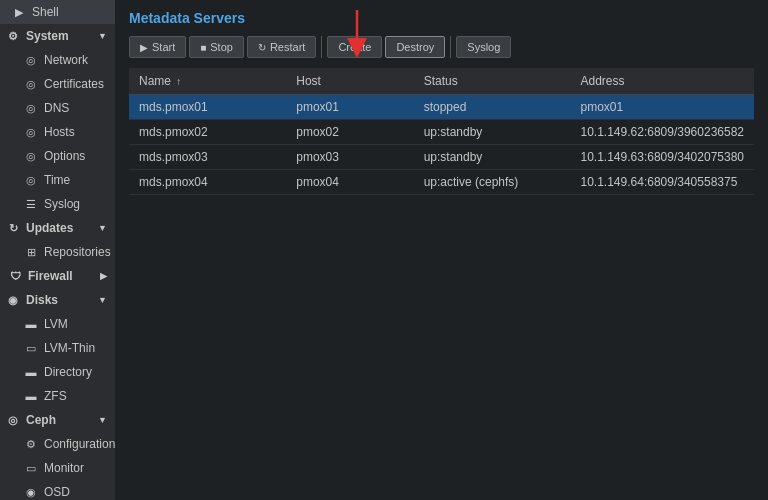 The image size is (768, 500). What do you see at coordinates (13, 300) in the screenshot?
I see `disks-icon: ◉` at bounding box center [13, 300].